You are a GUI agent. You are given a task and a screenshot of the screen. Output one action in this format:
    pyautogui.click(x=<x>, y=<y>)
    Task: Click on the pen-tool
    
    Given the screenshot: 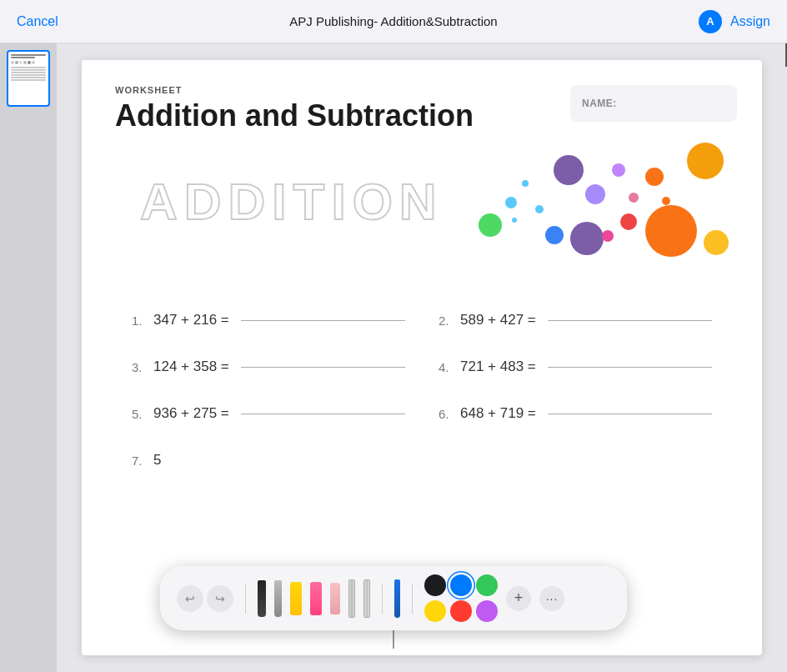 What is the action you would take?
    pyautogui.click(x=262, y=599)
    